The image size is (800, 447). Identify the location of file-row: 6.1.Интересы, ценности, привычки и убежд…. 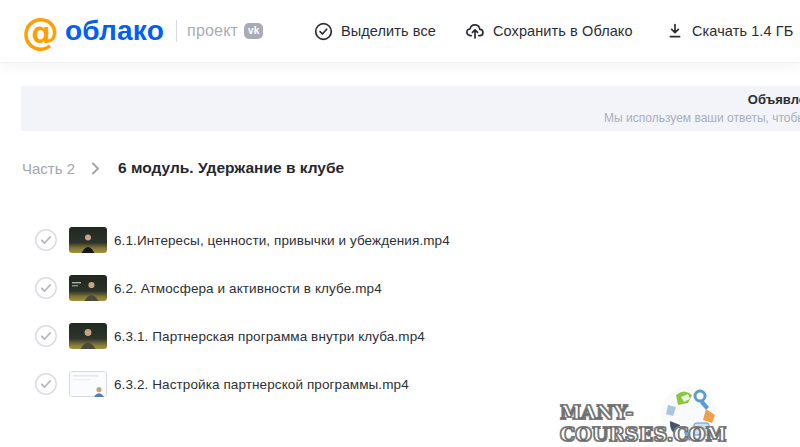
(400, 240).